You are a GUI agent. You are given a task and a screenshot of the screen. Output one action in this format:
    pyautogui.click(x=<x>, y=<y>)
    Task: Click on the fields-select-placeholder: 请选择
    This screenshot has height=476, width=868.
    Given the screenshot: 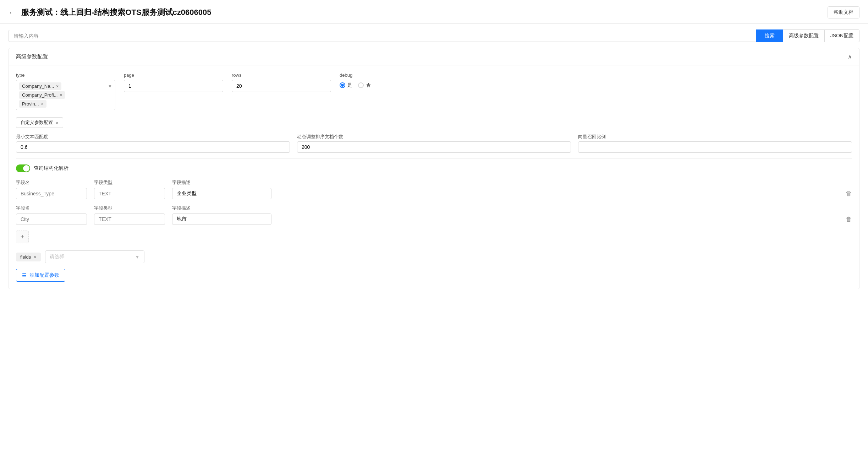 What is the action you would take?
    pyautogui.click(x=57, y=257)
    